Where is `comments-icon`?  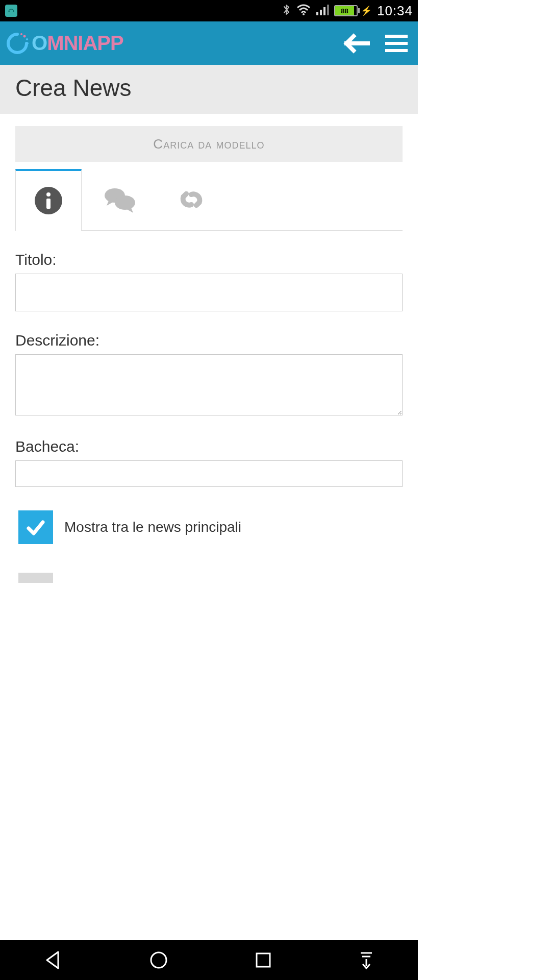
comments-icon is located at coordinates (120, 200).